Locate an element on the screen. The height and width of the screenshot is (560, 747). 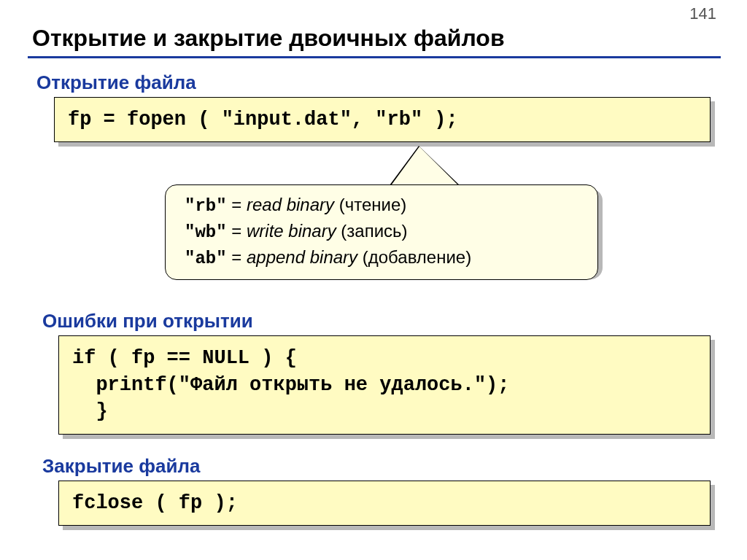
title-rule is located at coordinates (374, 57).